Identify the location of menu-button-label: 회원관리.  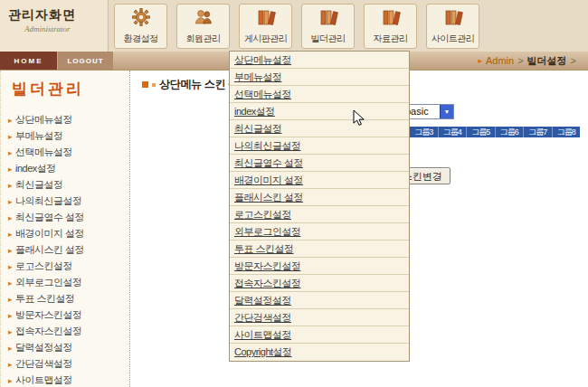
(204, 39).